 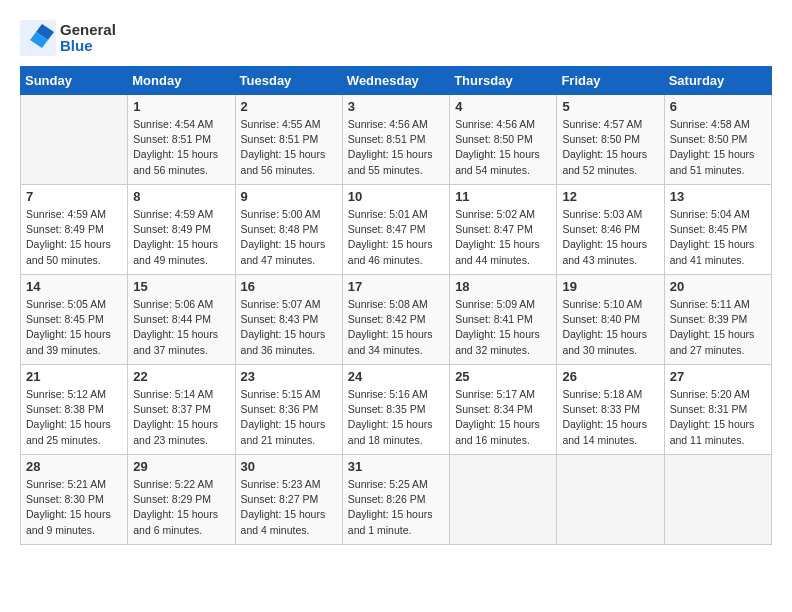 I want to click on calendar-cell: 6Sunrise: 4:58 AM Sunset: 8:50 PM Daylig…, so click(x=718, y=140).